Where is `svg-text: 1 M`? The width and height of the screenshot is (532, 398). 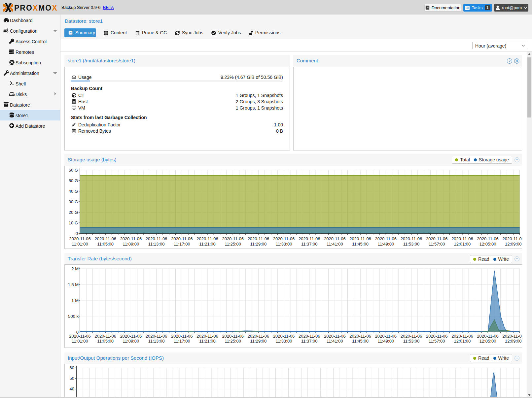
svg-text: 1 M is located at coordinates (75, 300).